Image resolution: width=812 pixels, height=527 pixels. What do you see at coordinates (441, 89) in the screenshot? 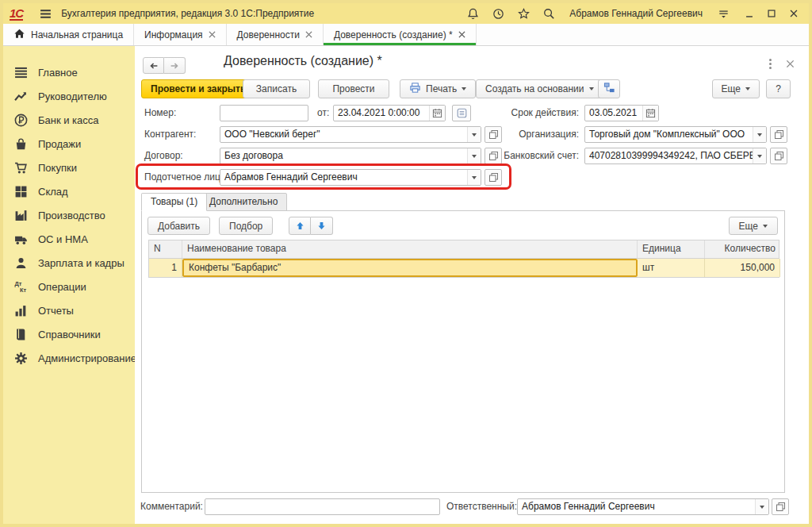
I see `print-label: Печать` at bounding box center [441, 89].